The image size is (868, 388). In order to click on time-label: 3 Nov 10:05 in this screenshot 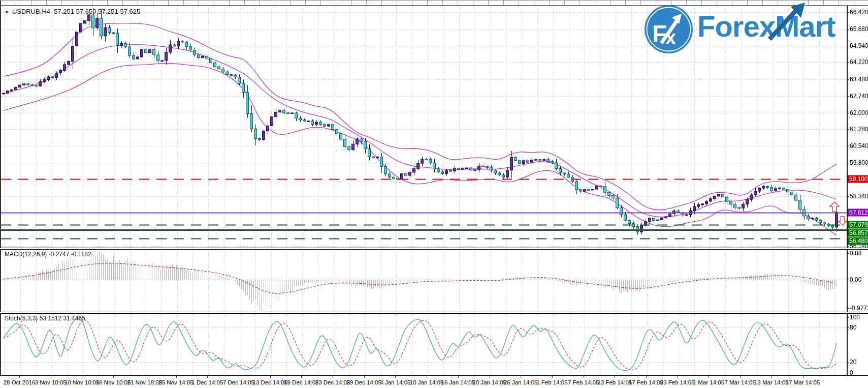, I will do `click(51, 382)`.